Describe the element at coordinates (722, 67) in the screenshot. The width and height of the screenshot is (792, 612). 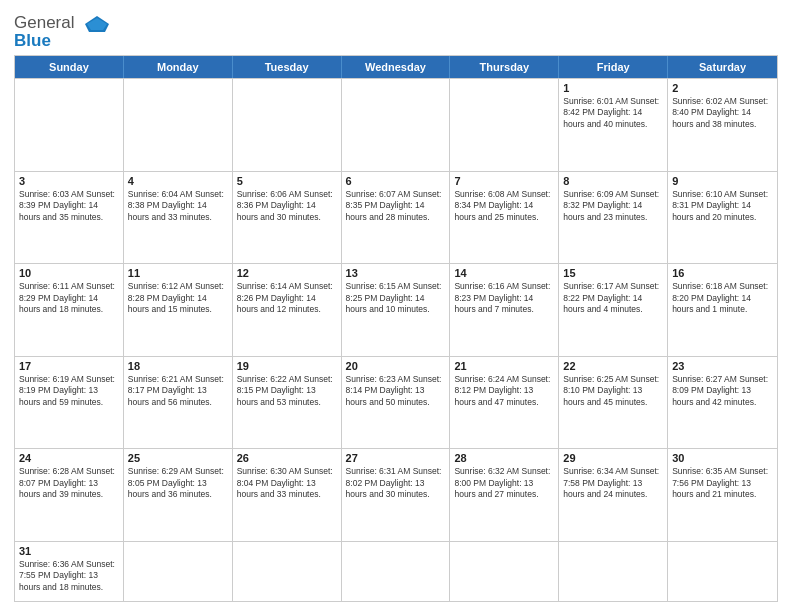
I see `header-day-saturday: Saturday` at that location.